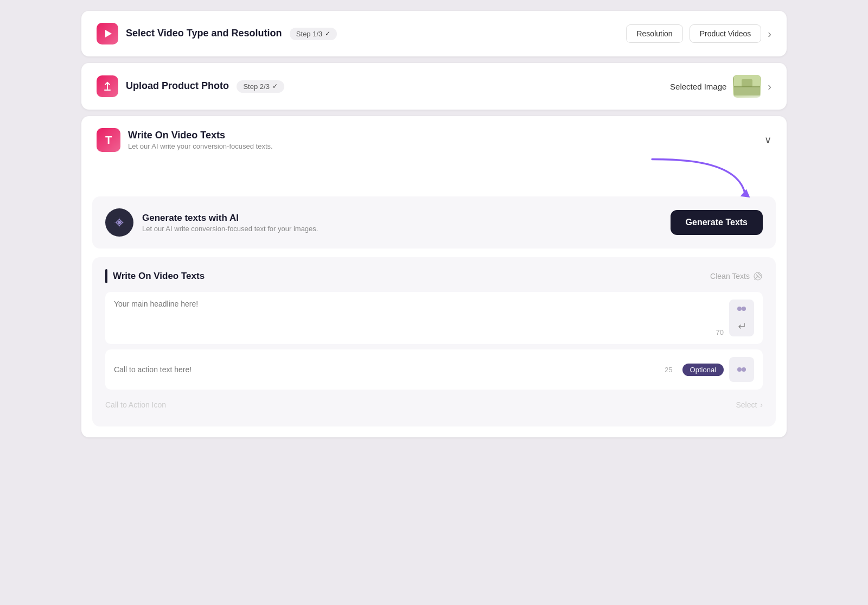 The image size is (868, 605). What do you see at coordinates (119, 222) in the screenshot?
I see `ai-icon` at bounding box center [119, 222].